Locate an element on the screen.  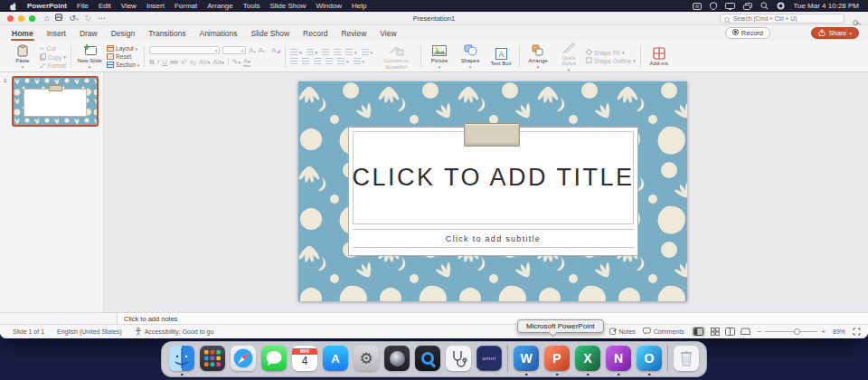
subtitle-placeholder: Click to add subtitle is located at coordinates (494, 239).